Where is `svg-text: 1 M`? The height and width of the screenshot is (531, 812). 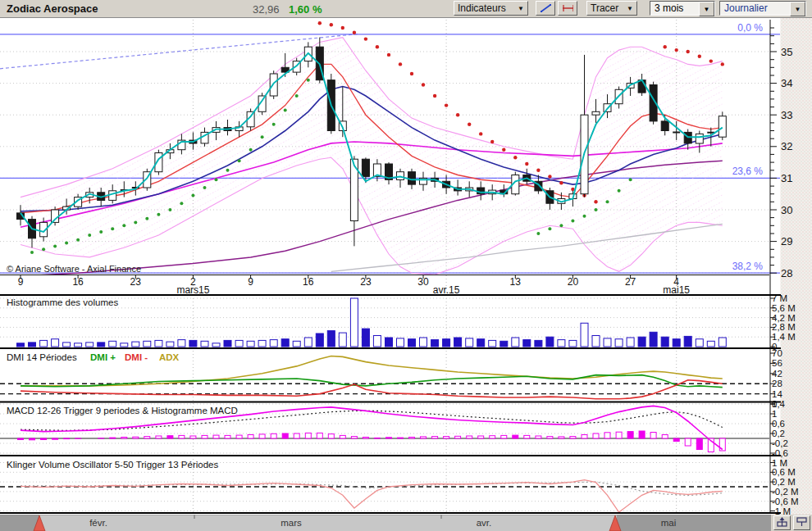
svg-text: 1 M is located at coordinates (779, 463).